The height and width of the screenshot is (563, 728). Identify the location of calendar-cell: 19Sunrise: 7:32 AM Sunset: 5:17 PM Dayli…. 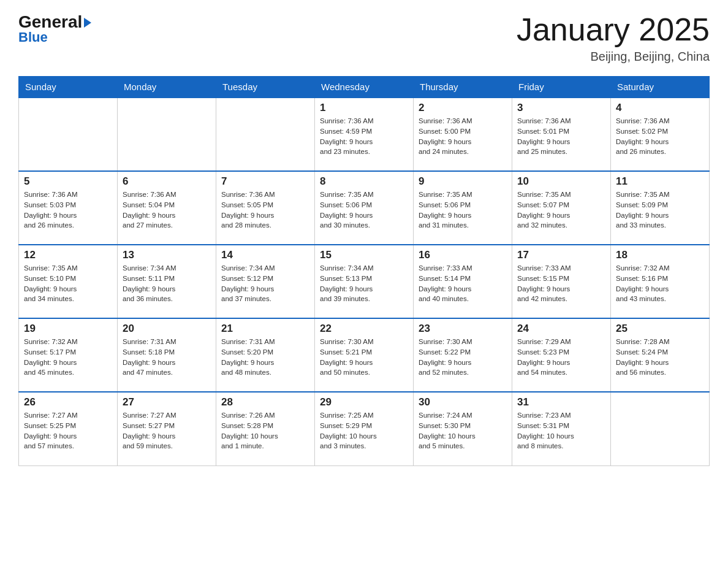
(69, 355).